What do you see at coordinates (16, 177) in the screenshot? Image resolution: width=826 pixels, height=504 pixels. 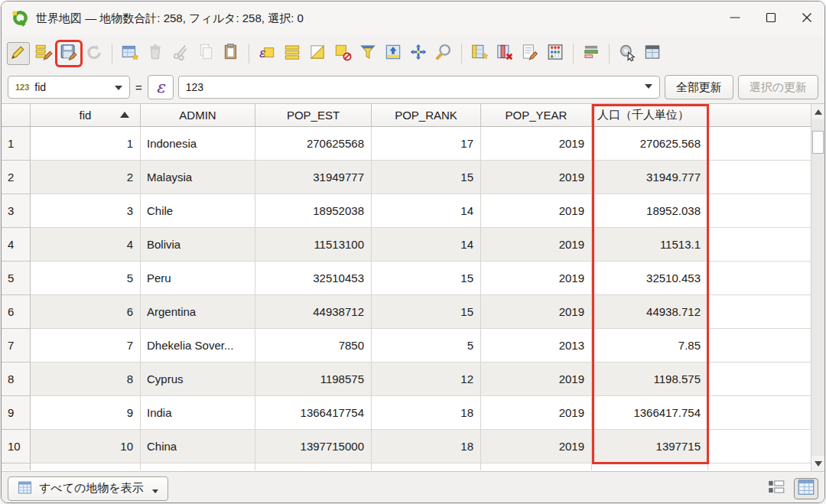 I see `row-number: 2` at bounding box center [16, 177].